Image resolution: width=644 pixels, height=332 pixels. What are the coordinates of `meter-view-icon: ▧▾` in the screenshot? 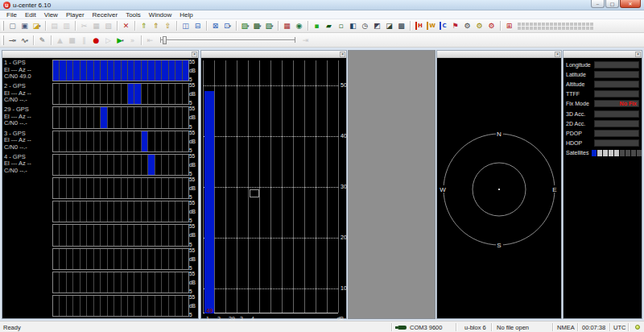 It's located at (269, 26).